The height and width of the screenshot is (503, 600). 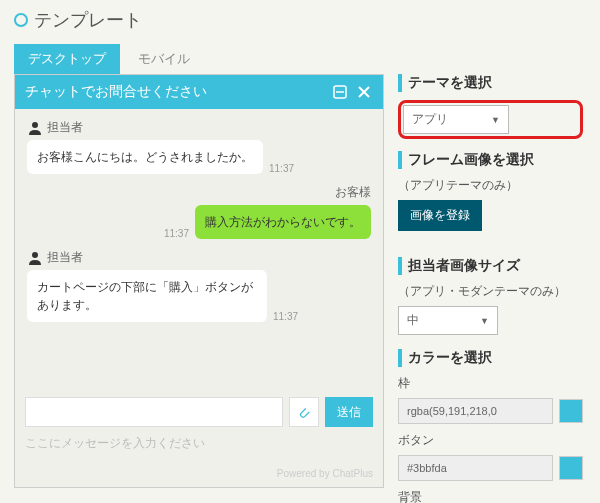 What do you see at coordinates (199, 192) in the screenshot?
I see `customer-label: お客様` at bounding box center [199, 192].